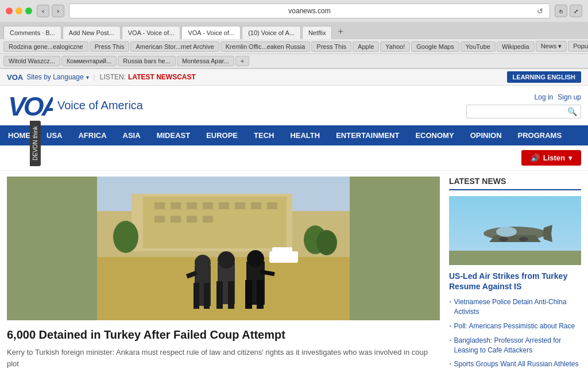 This screenshot has width=588, height=368. What do you see at coordinates (294, 158) in the screenshot?
I see `listen-bar: 🔊 Listen ▾` at bounding box center [294, 158].